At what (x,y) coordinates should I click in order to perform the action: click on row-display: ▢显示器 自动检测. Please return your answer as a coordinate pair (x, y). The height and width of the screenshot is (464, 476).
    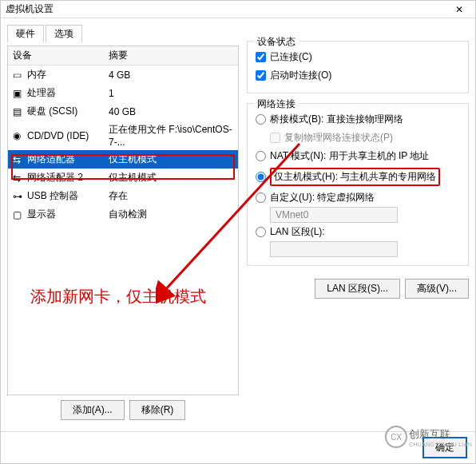
    Looking at the image, I should click on (123, 214).